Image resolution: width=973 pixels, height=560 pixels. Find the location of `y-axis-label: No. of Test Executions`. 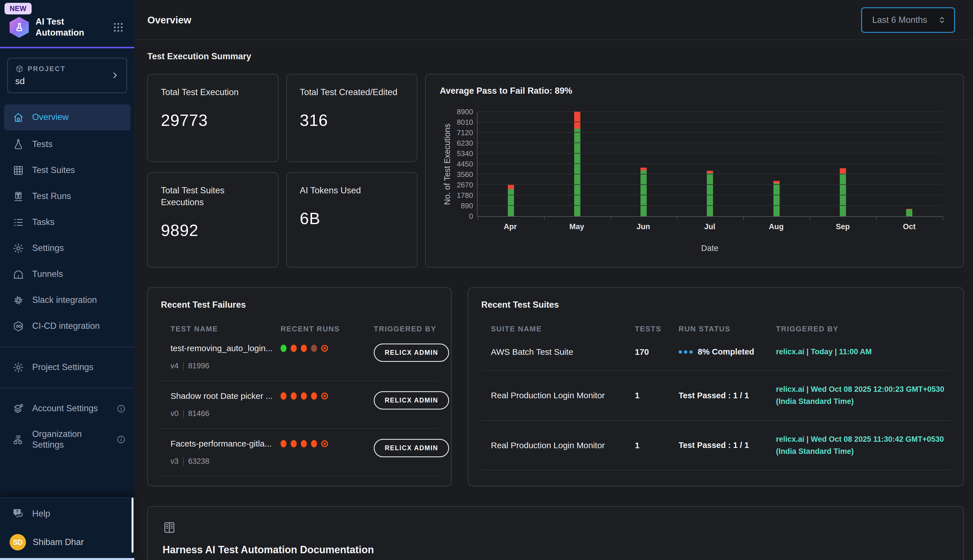

y-axis-label: No. of Test Executions is located at coordinates (447, 164).